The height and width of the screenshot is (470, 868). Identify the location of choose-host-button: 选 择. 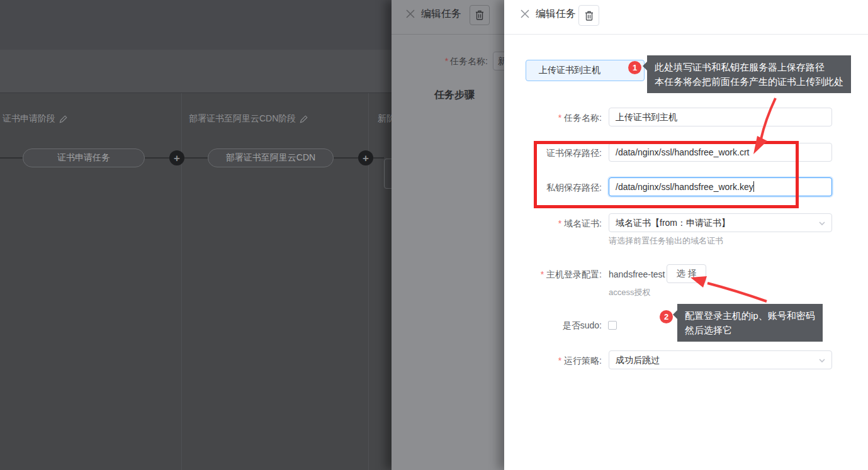
(686, 274).